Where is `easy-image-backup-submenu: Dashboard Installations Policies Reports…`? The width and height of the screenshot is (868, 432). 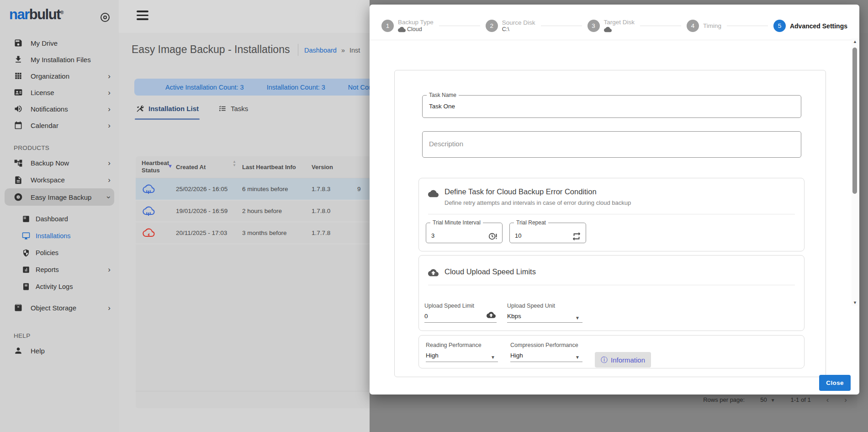 easy-image-backup-submenu: Dashboard Installations Policies Reports… is located at coordinates (59, 252).